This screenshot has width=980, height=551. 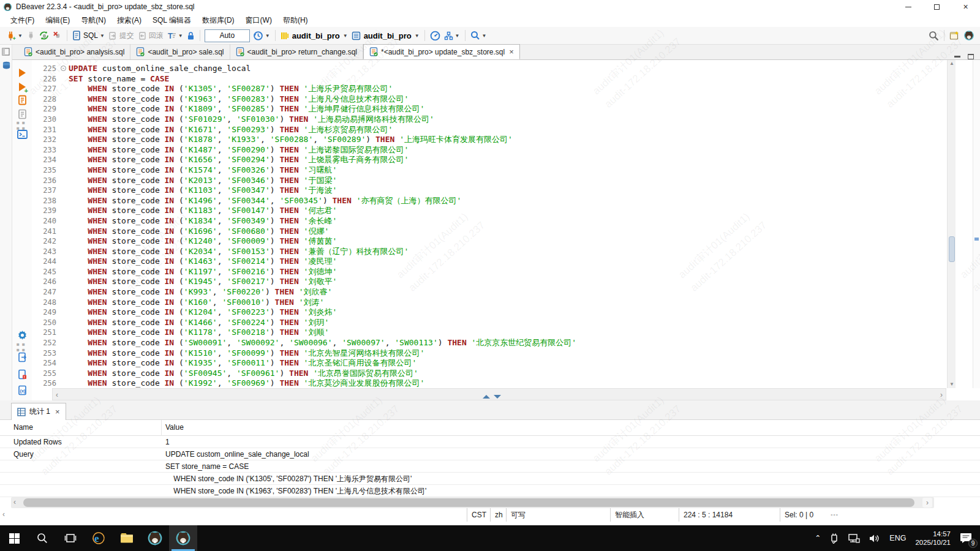 What do you see at coordinates (506, 222) in the screenshot?
I see `code-line: 240 WHEN store_code IN ('K1834', 'SF0034…` at bounding box center [506, 222].